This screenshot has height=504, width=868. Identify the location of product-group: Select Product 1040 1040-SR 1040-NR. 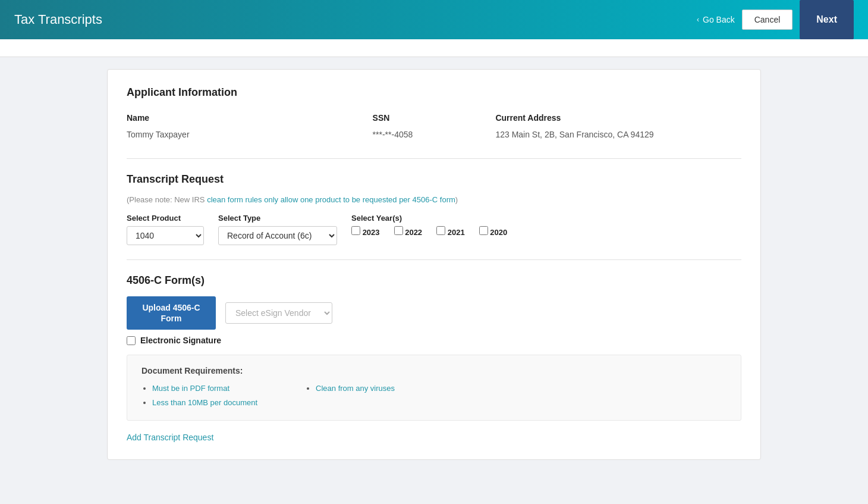
(165, 230).